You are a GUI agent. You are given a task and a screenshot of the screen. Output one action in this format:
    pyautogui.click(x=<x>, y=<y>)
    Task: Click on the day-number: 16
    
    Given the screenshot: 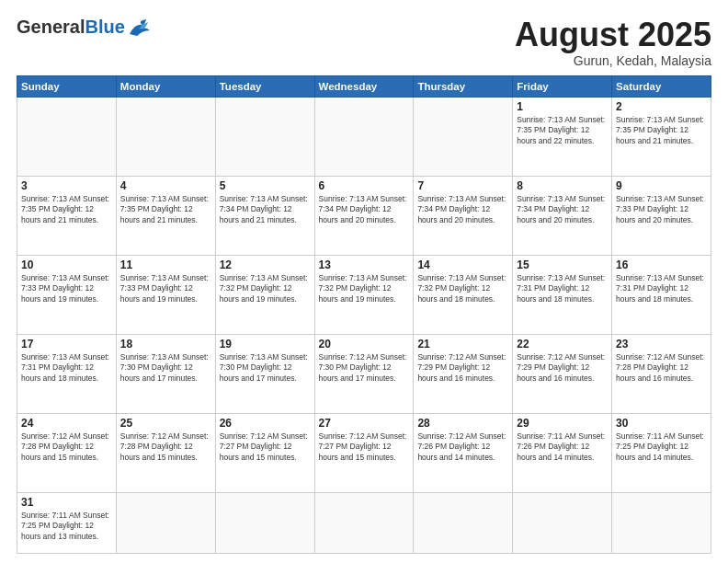 What is the action you would take?
    pyautogui.click(x=662, y=265)
    